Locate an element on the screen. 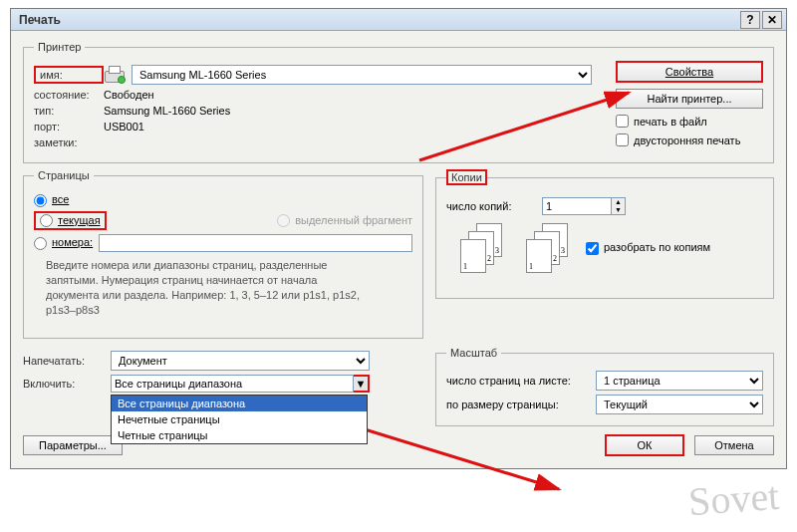  pages-per-sheet-select: 1 страница is located at coordinates (679, 381).